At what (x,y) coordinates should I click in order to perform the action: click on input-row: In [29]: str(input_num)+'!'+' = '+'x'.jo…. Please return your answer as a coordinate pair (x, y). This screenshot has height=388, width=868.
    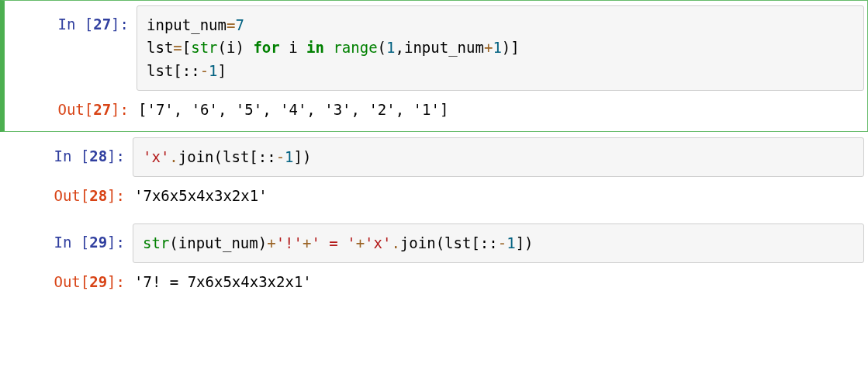
    Looking at the image, I should click on (434, 244).